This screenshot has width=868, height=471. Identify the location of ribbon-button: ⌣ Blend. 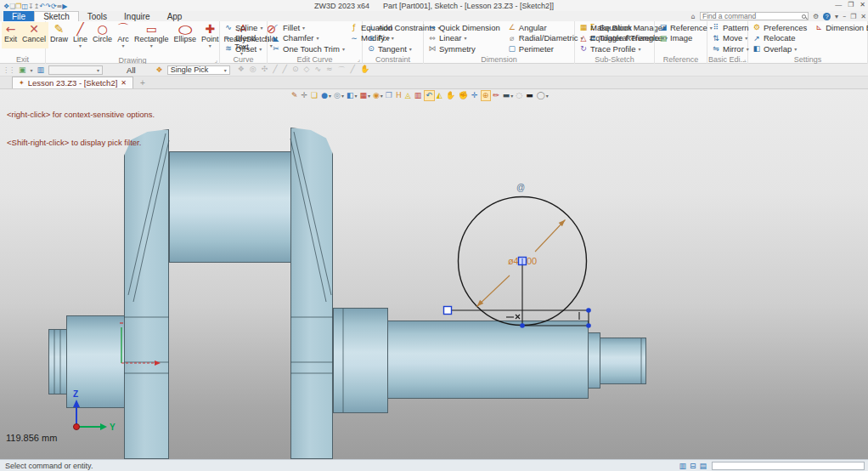
(243, 39).